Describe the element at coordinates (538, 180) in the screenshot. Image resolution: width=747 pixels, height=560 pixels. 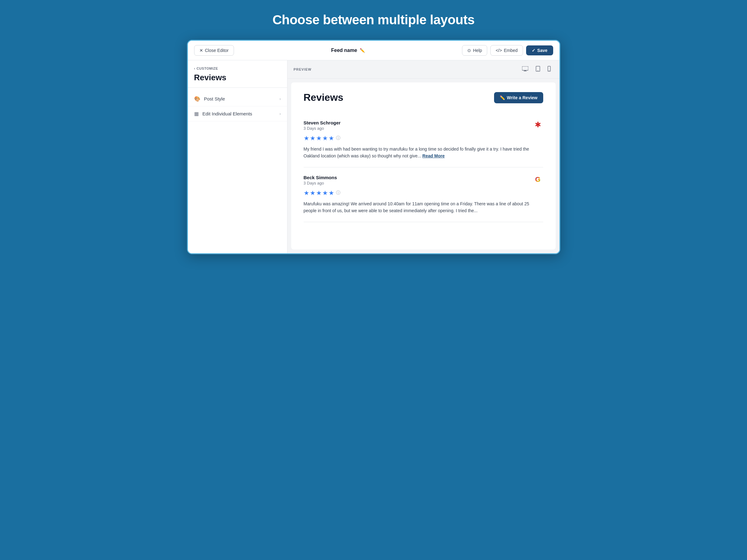
I see `svg-text: G` at that location.